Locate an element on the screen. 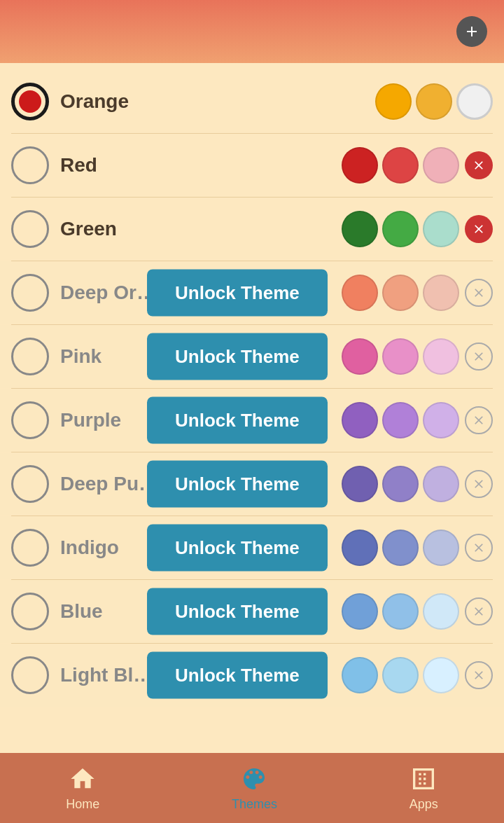 Image resolution: width=504 pixels, height=823 pixels. remove-btn-indigo is located at coordinates (479, 548).